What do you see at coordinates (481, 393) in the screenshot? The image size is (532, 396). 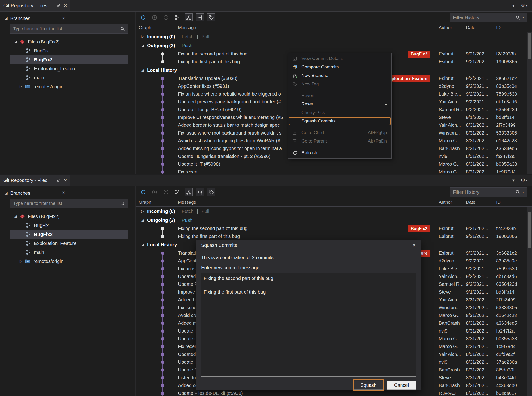 I see `commit-date: 8/31/202...` at bounding box center [481, 393].